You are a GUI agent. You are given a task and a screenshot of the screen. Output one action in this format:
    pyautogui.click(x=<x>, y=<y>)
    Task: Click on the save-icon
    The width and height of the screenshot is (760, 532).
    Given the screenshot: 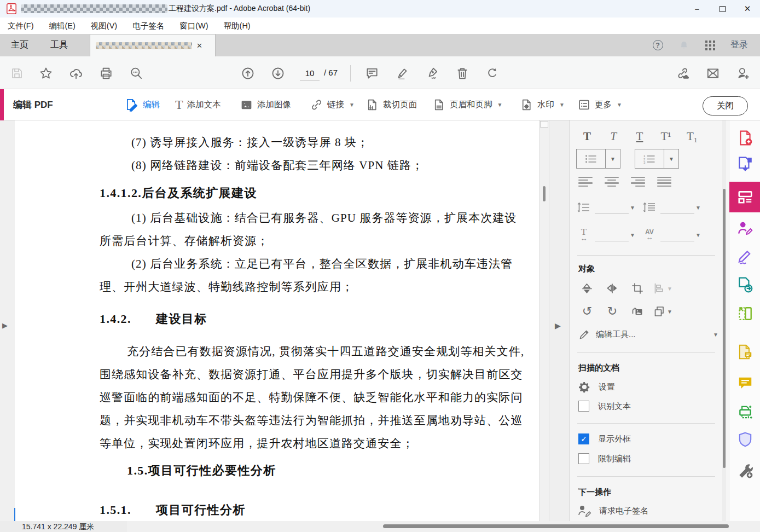 What is the action you would take?
    pyautogui.click(x=17, y=73)
    